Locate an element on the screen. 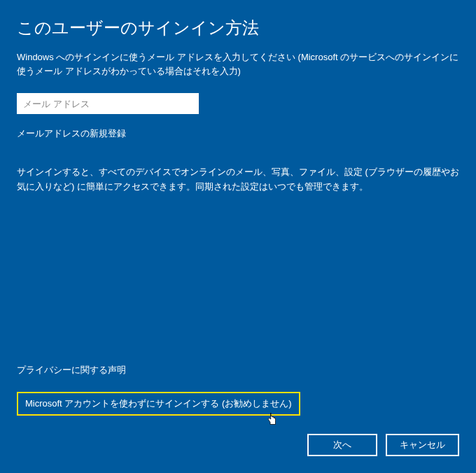 This screenshot has width=476, height=473. cancel-button: キャンセル is located at coordinates (423, 445).